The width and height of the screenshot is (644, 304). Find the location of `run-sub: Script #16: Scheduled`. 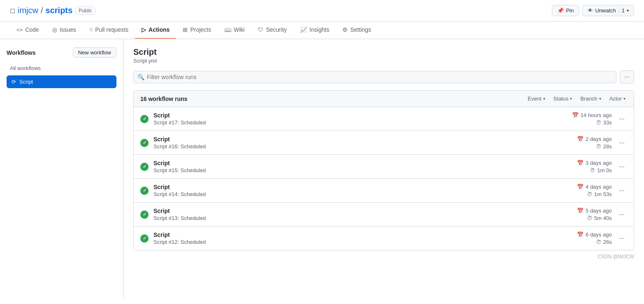

run-sub: Script #16: Scheduled is located at coordinates (353, 147).